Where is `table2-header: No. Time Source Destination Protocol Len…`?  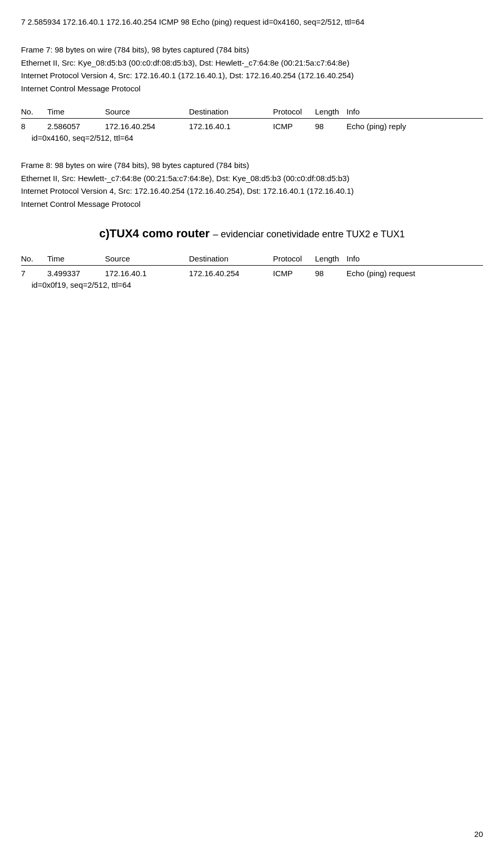 table2-header: No. Time Source Destination Protocol Len… is located at coordinates (252, 259).